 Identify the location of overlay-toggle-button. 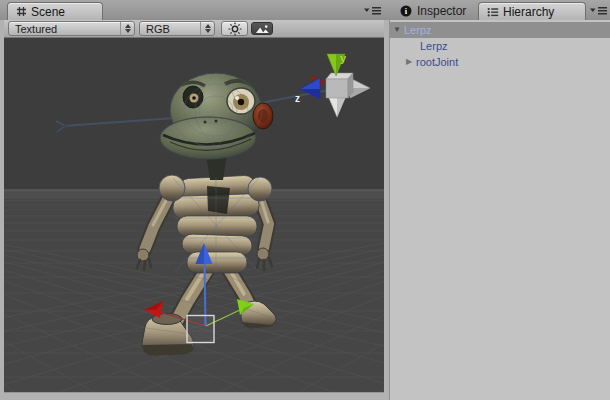
(262, 28).